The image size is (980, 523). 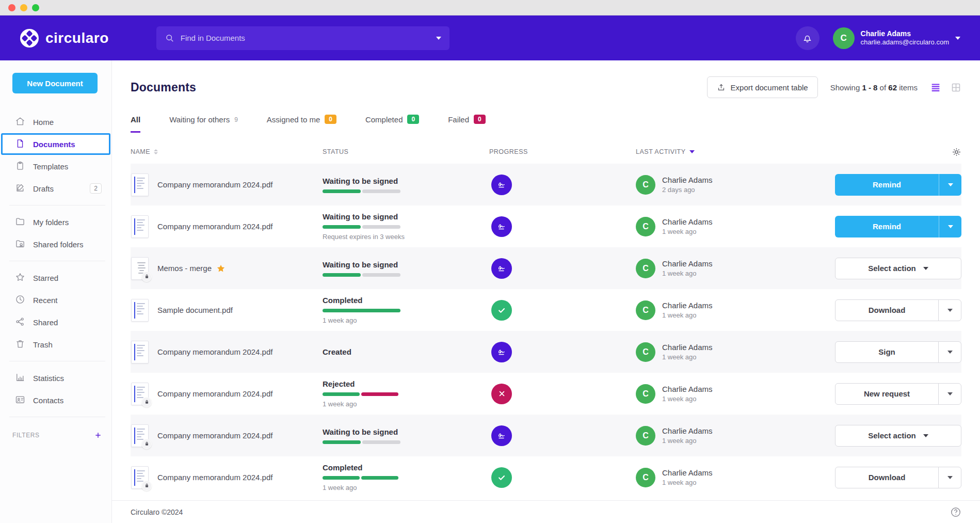 What do you see at coordinates (36, 8) in the screenshot?
I see `zoom-window-button` at bounding box center [36, 8].